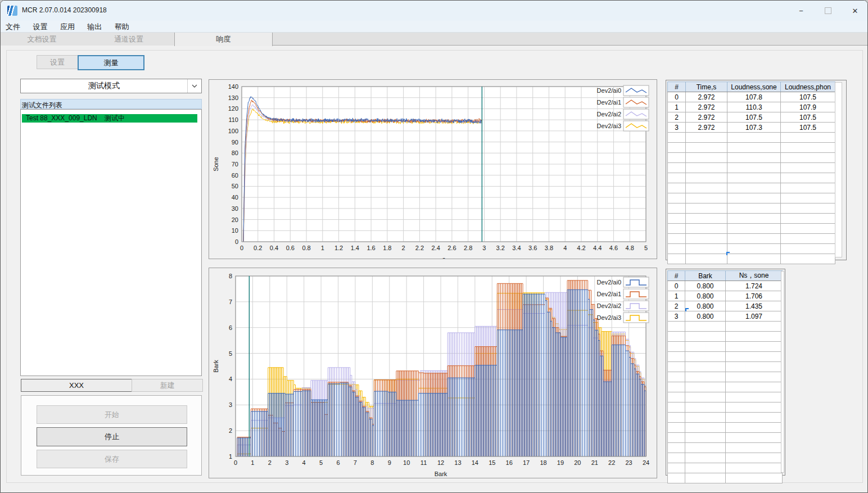  I want to click on bark-table-cell-3-1: 0.800, so click(706, 316).